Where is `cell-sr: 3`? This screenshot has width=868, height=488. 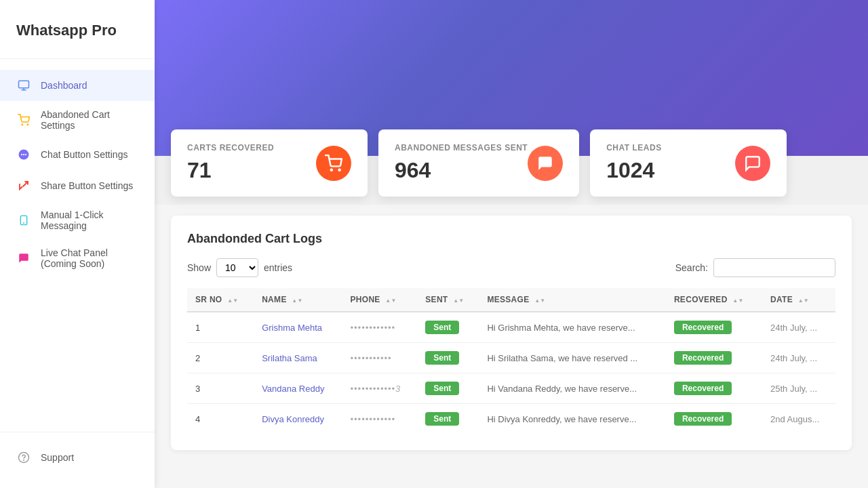 cell-sr: 3 is located at coordinates (220, 389).